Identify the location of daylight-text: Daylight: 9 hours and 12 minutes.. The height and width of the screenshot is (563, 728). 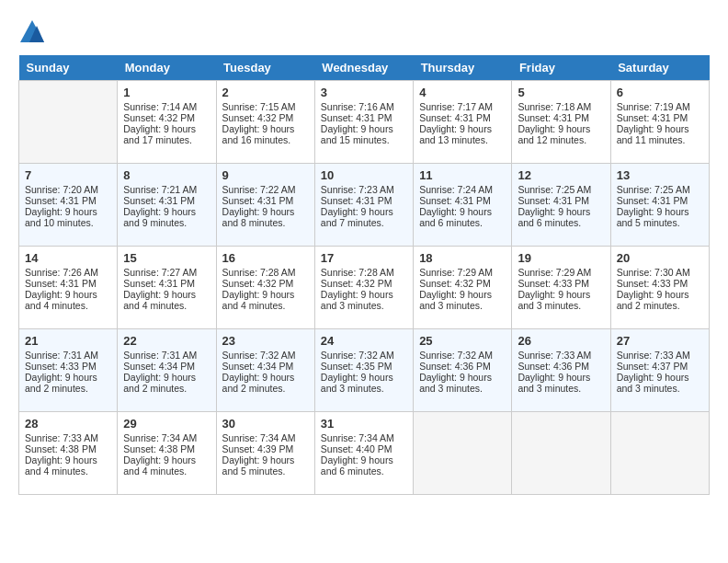
(561, 134).